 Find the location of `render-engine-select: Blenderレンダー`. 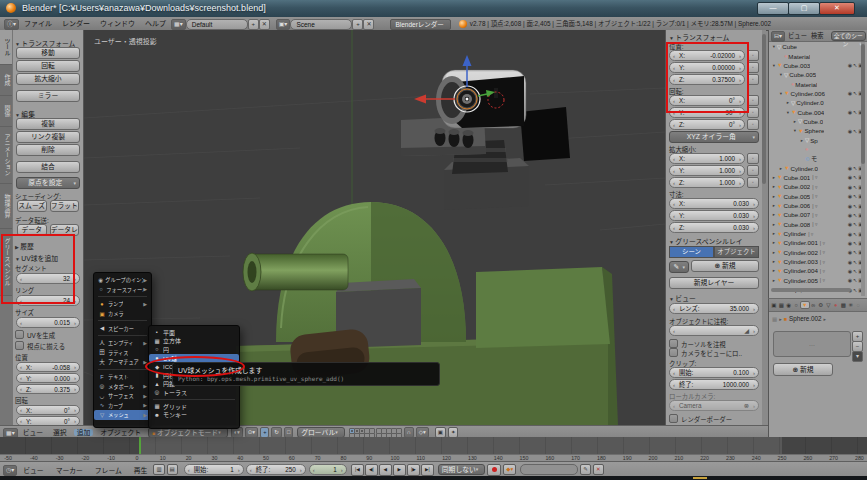

render-engine-select: Blenderレンダー is located at coordinates (420, 24).